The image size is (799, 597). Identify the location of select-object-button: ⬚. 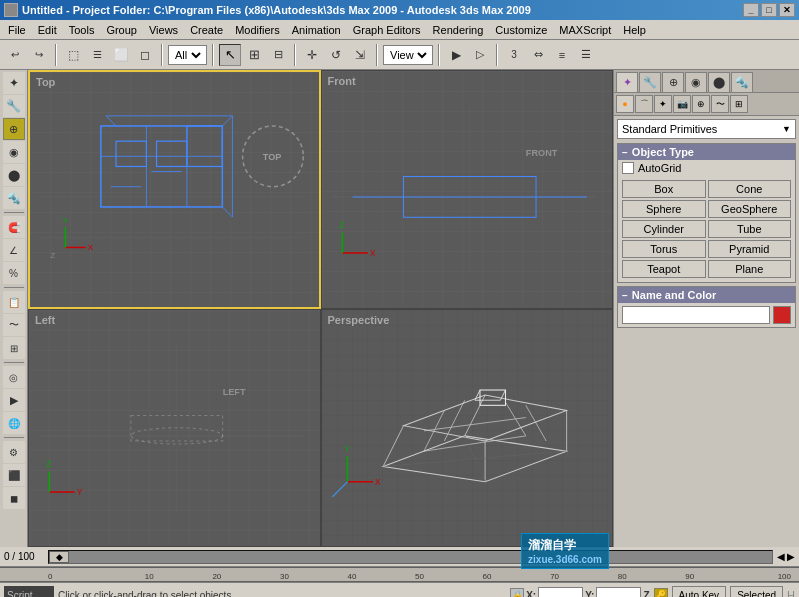
(73, 55).